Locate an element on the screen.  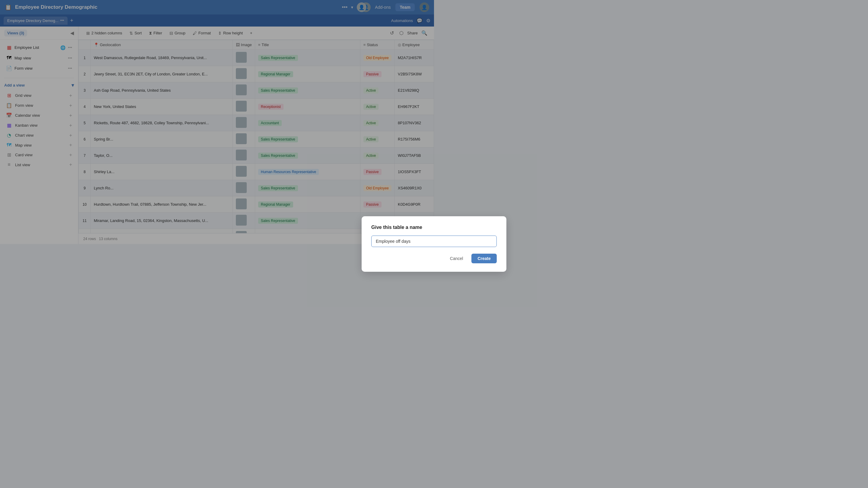
rename-table-modal: Give this table a name Cancel Create is located at coordinates (398, 230).